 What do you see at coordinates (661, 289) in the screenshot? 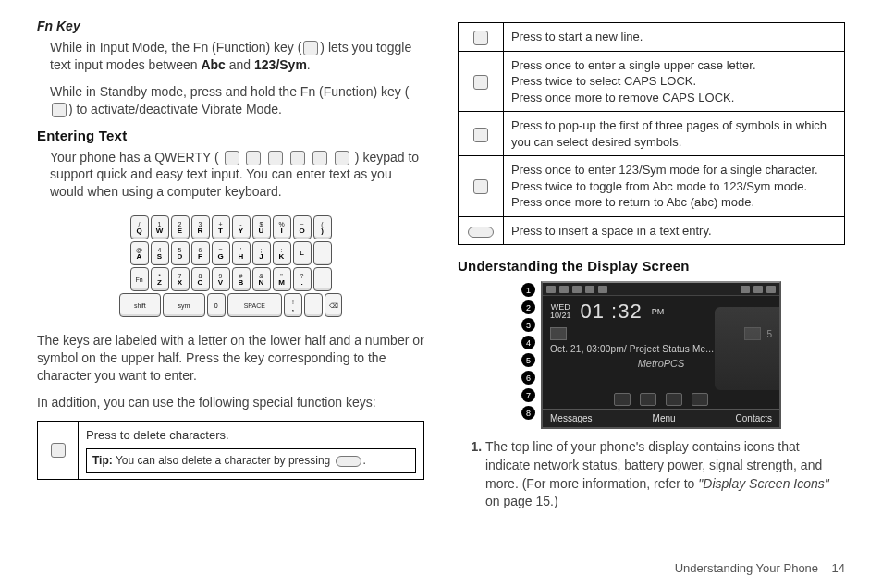
I see `status-bar` at bounding box center [661, 289].